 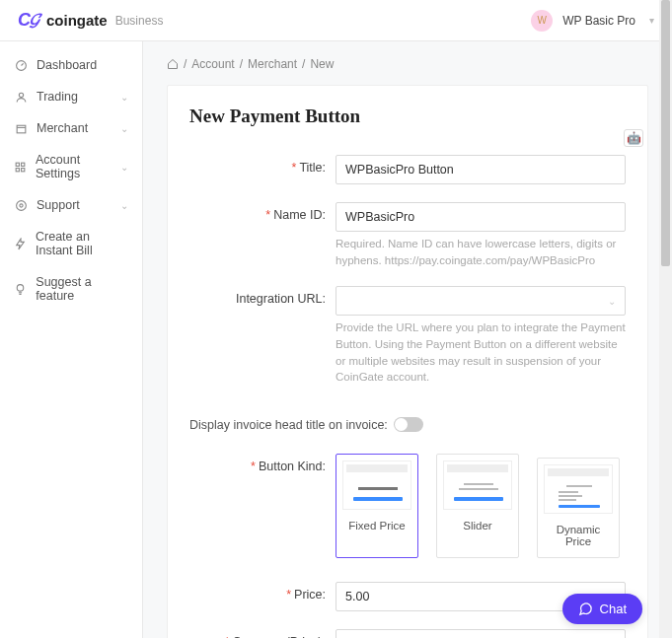 I want to click on kind-preview-dynamic, so click(x=578, y=489).